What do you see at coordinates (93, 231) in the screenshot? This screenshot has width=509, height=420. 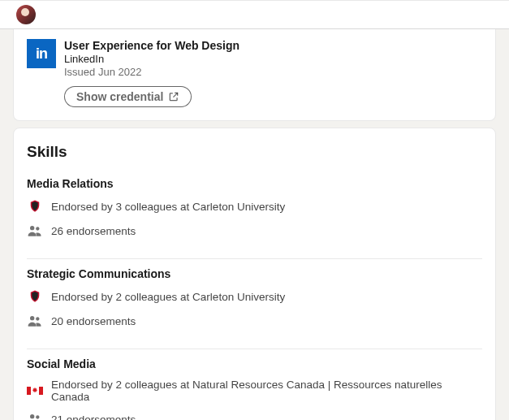 I see `endorsement-count-text: 26 endorsements` at bounding box center [93, 231].